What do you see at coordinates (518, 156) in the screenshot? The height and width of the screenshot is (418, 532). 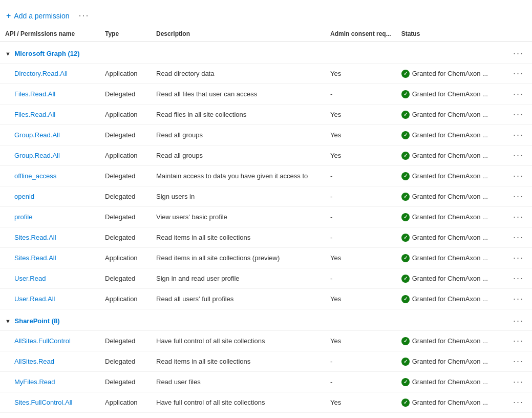 I see `permission-ellipsis-button-0-4: ···` at bounding box center [518, 156].